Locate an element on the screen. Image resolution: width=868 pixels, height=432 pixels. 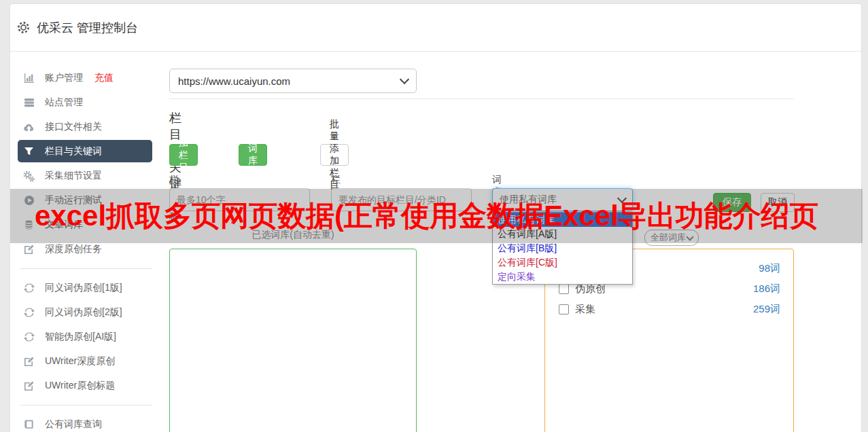
sidebar-item-label: 手动运行测试 is located at coordinates (73, 200).